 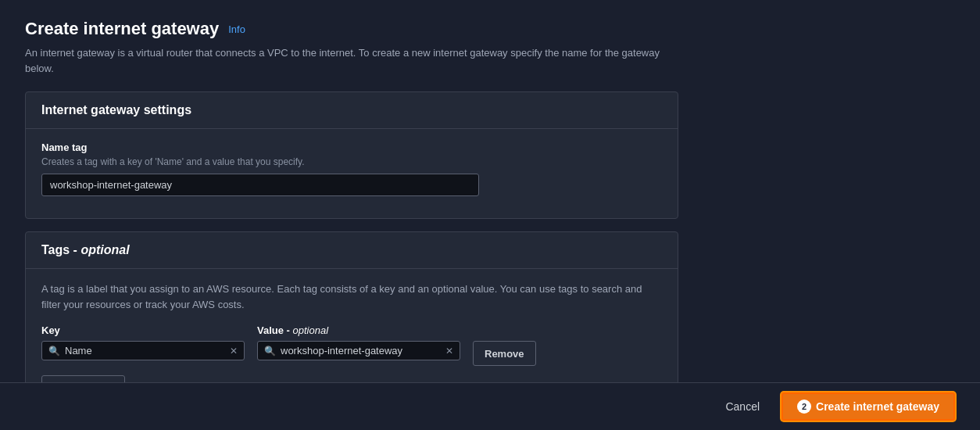 What do you see at coordinates (352, 174) in the screenshot?
I see `gateway-settings-body: Name tag Creates a tag with a key of 'Na…` at bounding box center [352, 174].